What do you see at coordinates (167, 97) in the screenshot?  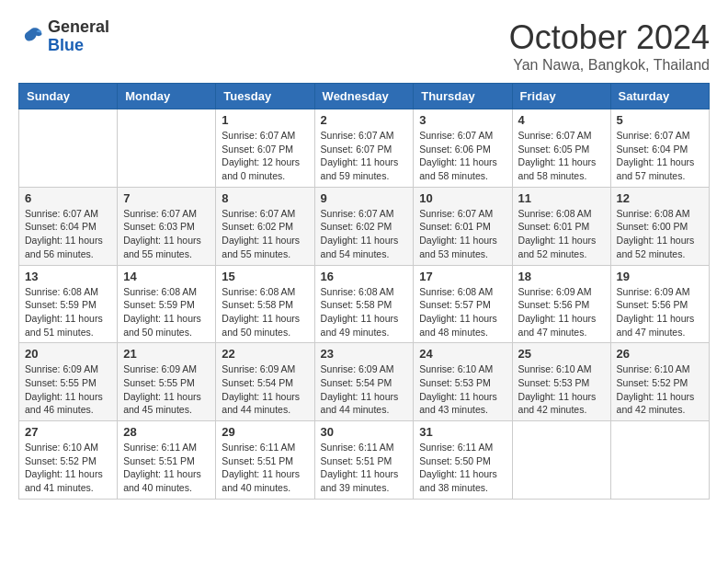 I see `weekday-header-monday: Monday` at bounding box center [167, 97].